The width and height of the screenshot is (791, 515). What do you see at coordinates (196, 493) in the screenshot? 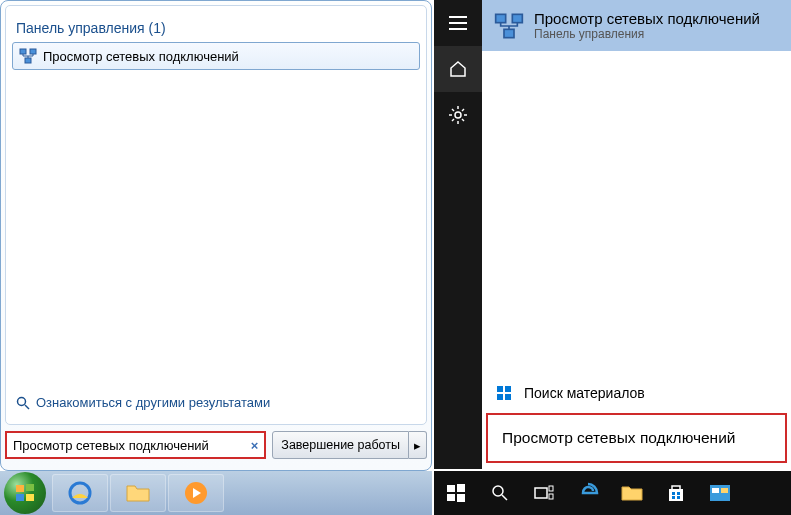
I see `media-player-icon` at bounding box center [196, 493].